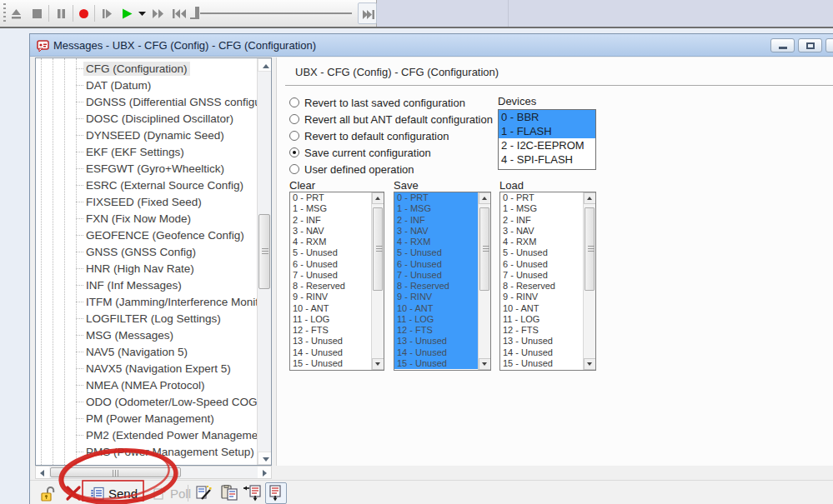  Describe the element at coordinates (172, 493) in the screenshot. I see `poll-button-disabled: Poll` at that location.